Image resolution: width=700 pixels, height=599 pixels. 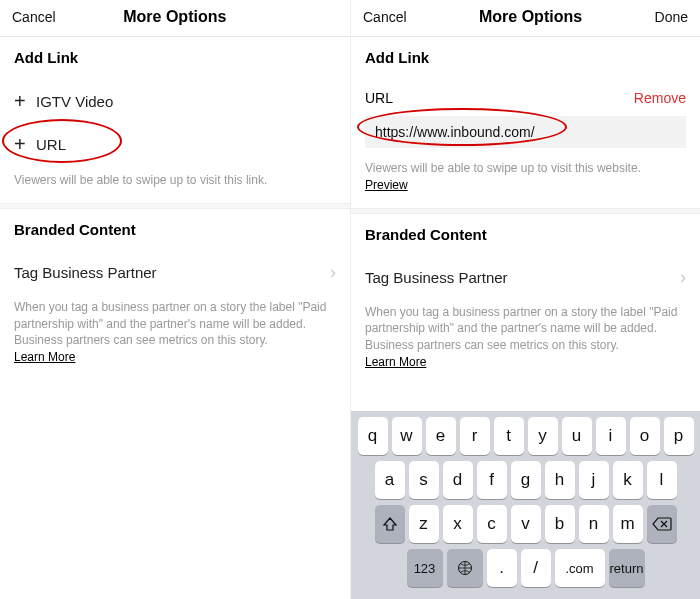 What do you see at coordinates (390, 480) in the screenshot?
I see `key-a: a` at bounding box center [390, 480].